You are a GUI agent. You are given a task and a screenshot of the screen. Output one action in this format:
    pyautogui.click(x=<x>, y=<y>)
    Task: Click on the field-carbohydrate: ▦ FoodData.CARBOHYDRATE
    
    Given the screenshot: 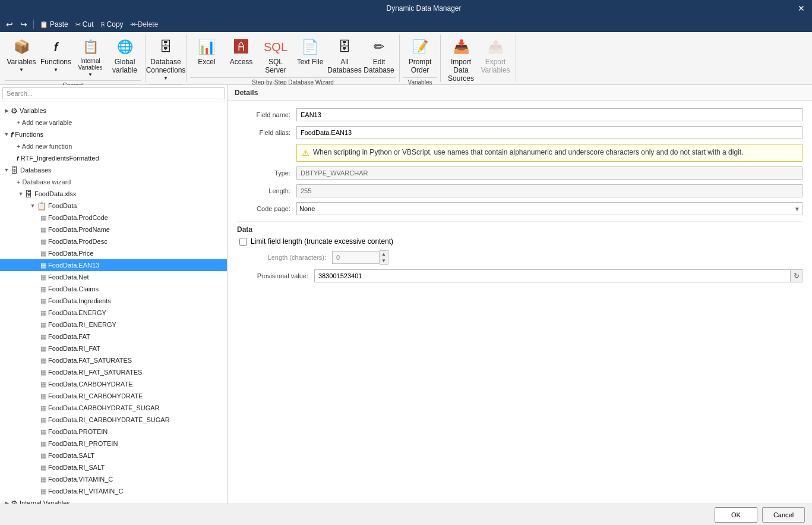 What is the action you would take?
    pyautogui.click(x=113, y=384)
    